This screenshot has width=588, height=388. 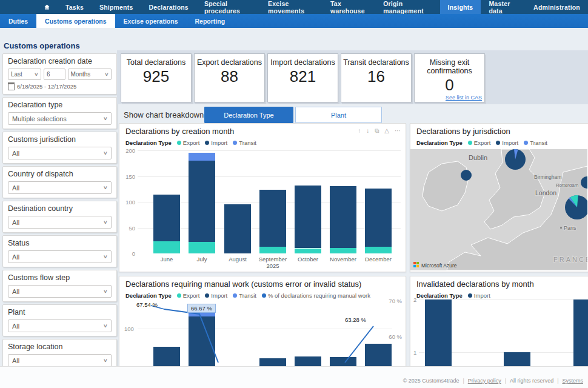 I want to click on nav-item-origin-management: Origin management, so click(x=407, y=7).